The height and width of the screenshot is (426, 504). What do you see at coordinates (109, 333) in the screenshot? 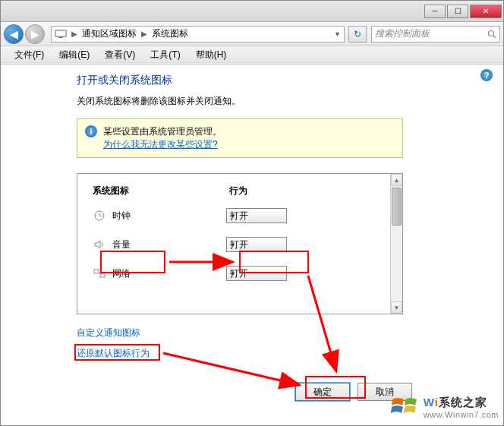
I see `link-customize: 自定义通知图标` at bounding box center [109, 333].